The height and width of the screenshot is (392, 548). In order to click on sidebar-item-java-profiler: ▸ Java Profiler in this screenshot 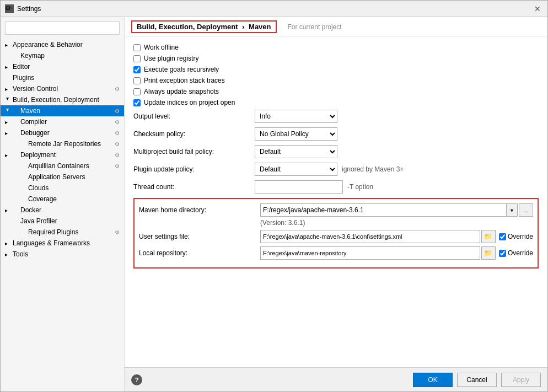, I will do `click(62, 221)`.